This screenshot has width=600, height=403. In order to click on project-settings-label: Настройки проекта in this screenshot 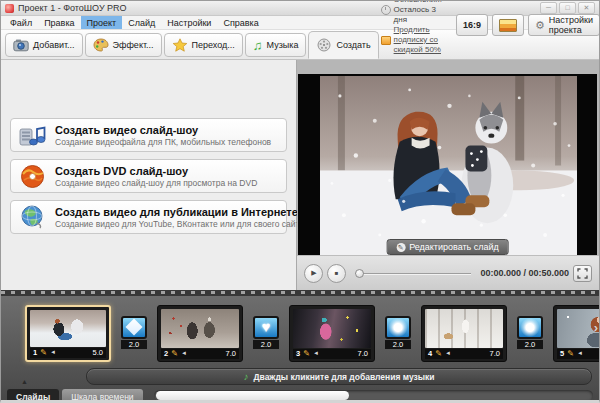, I will do `click(571, 25)`.